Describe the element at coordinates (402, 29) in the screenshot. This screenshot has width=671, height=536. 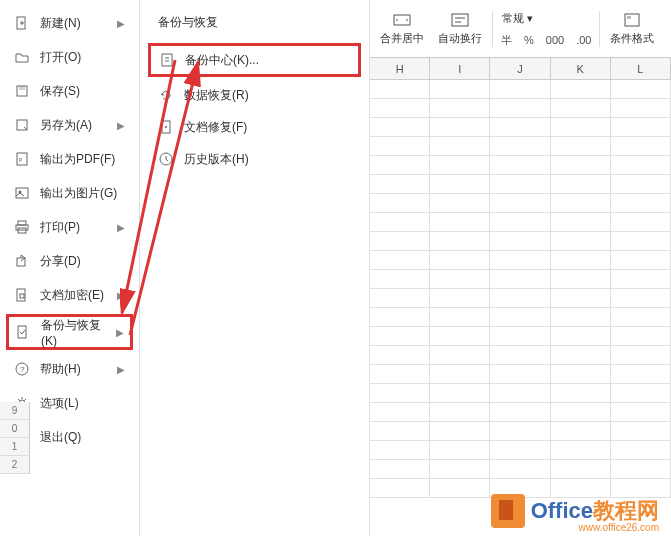
I see `merge-center-button: 合并居中` at that location.